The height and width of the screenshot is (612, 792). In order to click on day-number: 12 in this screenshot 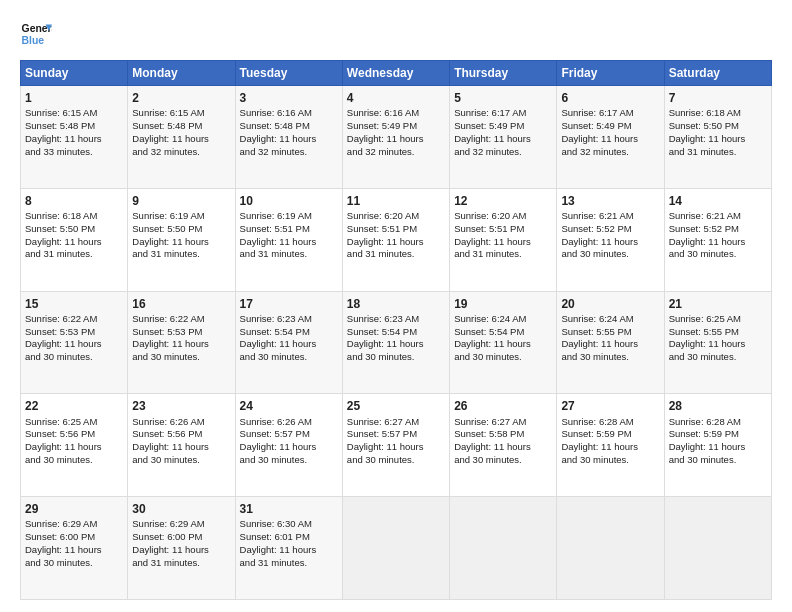, I will do `click(503, 201)`.